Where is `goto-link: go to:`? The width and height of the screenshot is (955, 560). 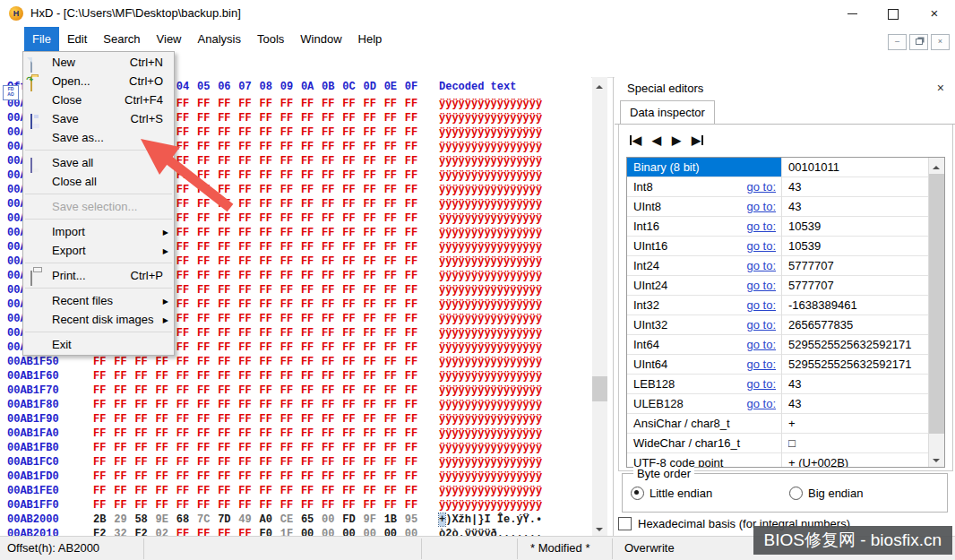
goto-link: go to: is located at coordinates (750, 383).